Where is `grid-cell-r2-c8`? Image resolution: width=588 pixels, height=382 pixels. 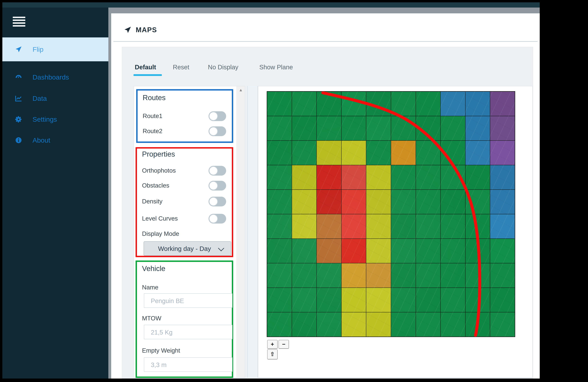 grid-cell-r2-c8 is located at coordinates (453, 128).